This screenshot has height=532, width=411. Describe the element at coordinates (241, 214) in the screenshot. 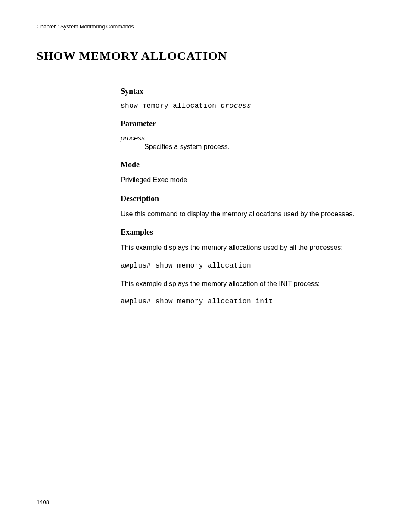

I see `description-text: Use this command to display the memory a…` at that location.